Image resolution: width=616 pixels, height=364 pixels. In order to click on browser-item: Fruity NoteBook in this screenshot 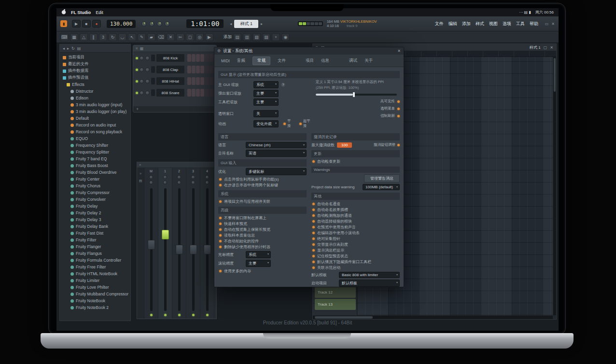, I will do `click(95, 301)`.